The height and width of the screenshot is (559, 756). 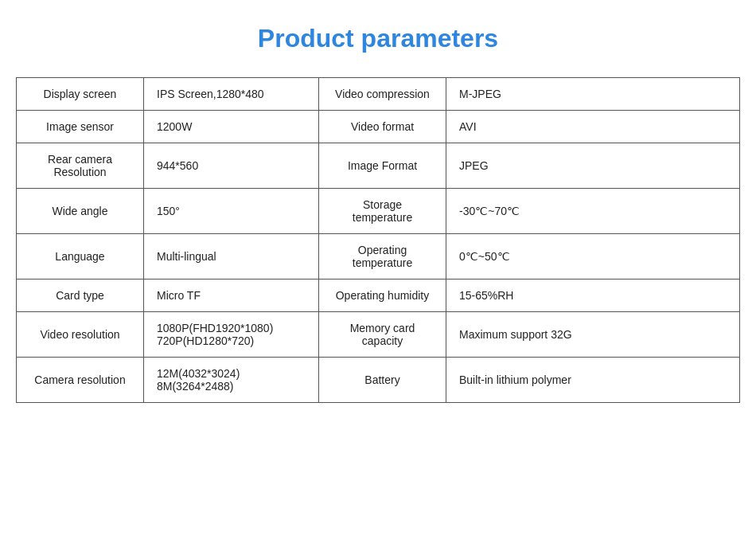 I want to click on table-row: Camera resolution12M(4032*3024) 8M(3264*…, so click(x=379, y=381).